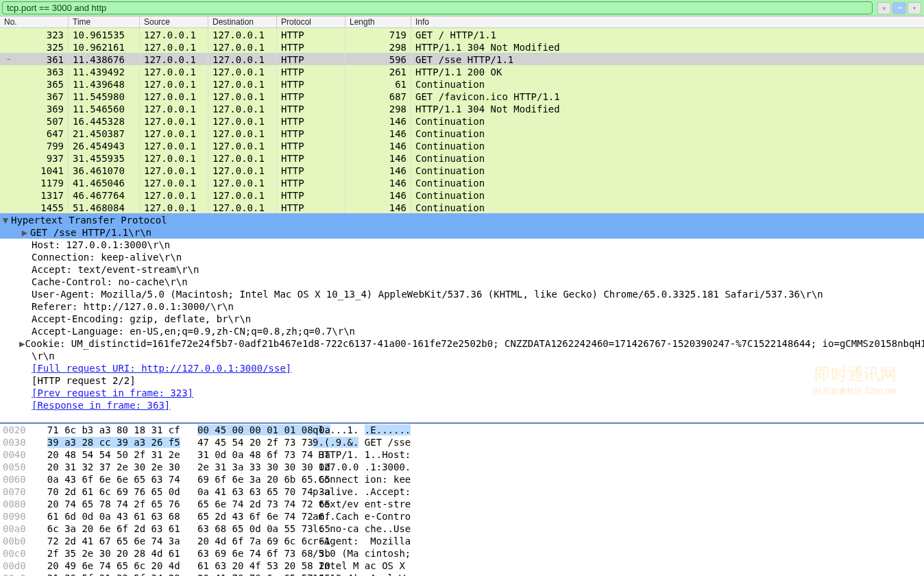 The image size is (924, 576). I want to click on hex-row: 00b0 72 2d 41 67 65 6e 74 3a 20 4d 6f 7a…, so click(462, 541).